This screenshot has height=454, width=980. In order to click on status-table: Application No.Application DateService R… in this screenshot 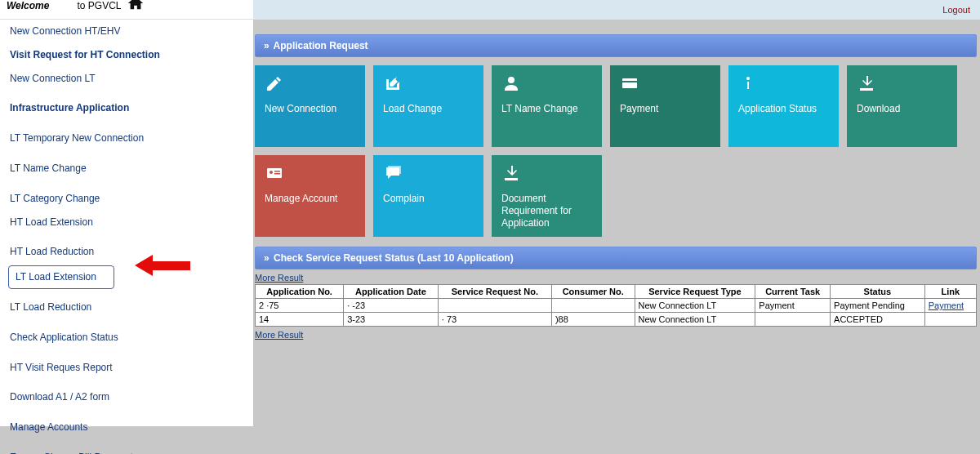, I will do `click(616, 305)`.